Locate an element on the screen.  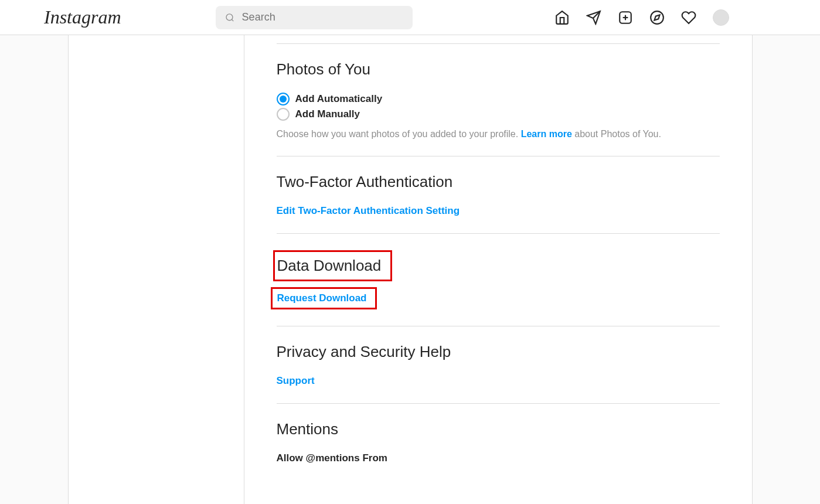
two-factor-section: Two-Factor Authentication Edit Two-Facto… is located at coordinates (498, 195).